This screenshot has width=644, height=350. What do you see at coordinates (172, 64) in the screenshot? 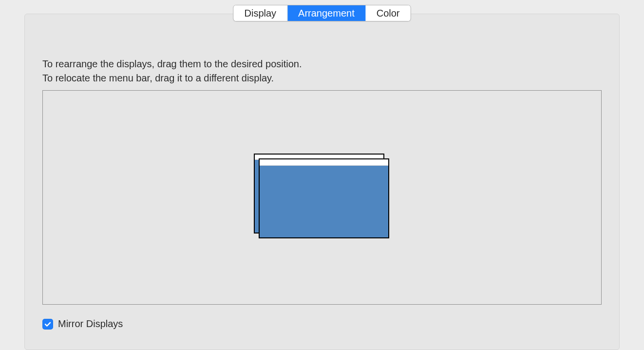
I see `instruction-line-1: To rearrange the displays, drag them to …` at bounding box center [172, 64].